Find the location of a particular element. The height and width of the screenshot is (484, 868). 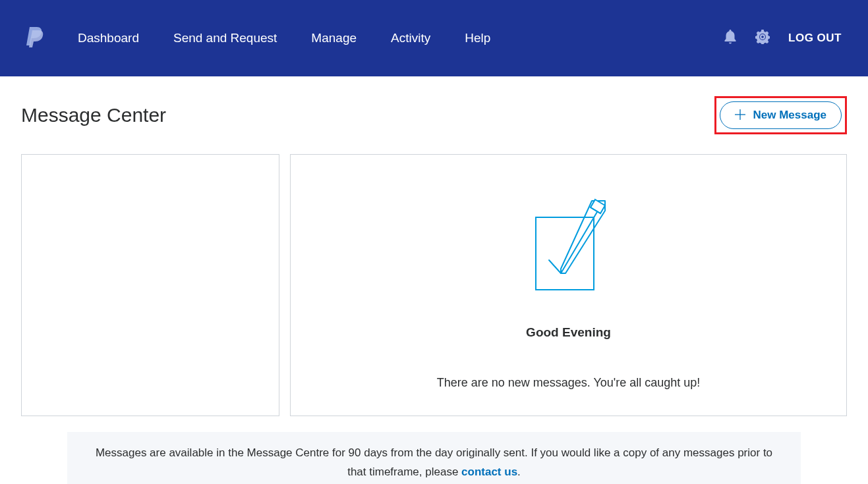

logout-button: LOG OUT is located at coordinates (815, 38).